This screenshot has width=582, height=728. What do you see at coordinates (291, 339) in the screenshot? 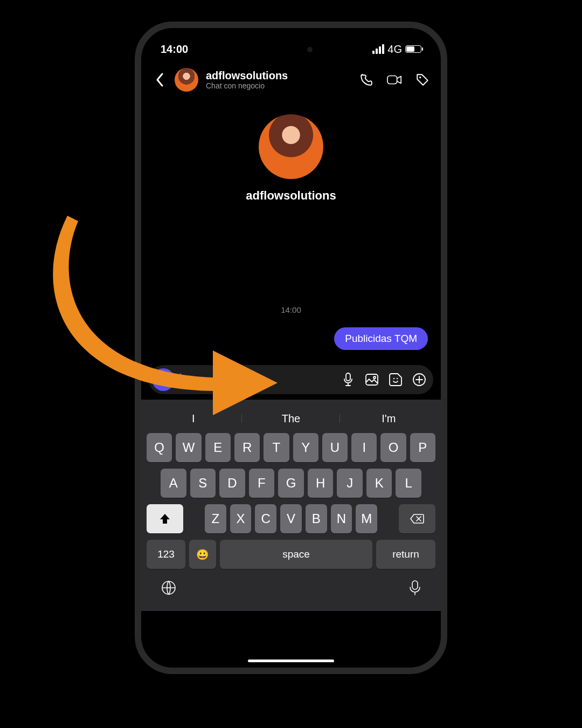
I see `outgoing-message-row: Publicidas TQM` at bounding box center [291, 339].